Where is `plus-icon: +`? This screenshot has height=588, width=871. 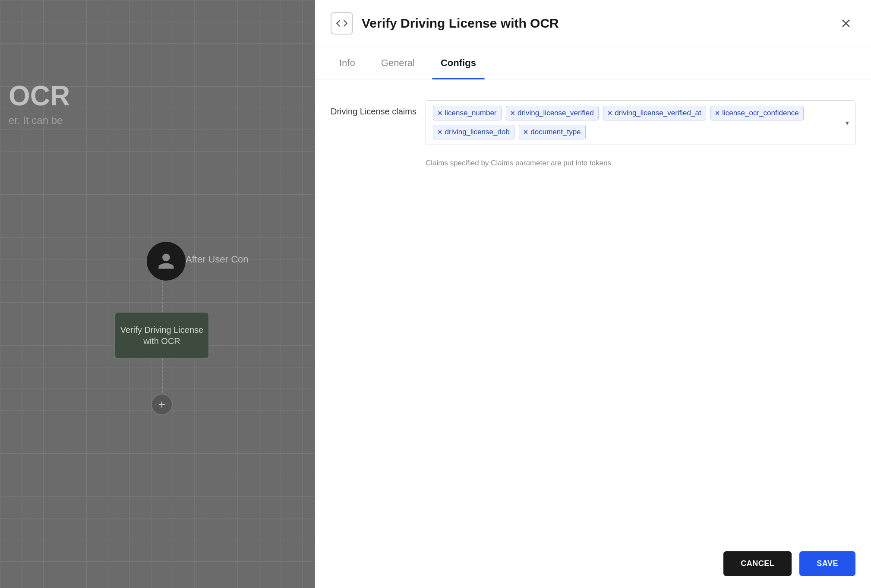
plus-icon: + is located at coordinates (162, 405).